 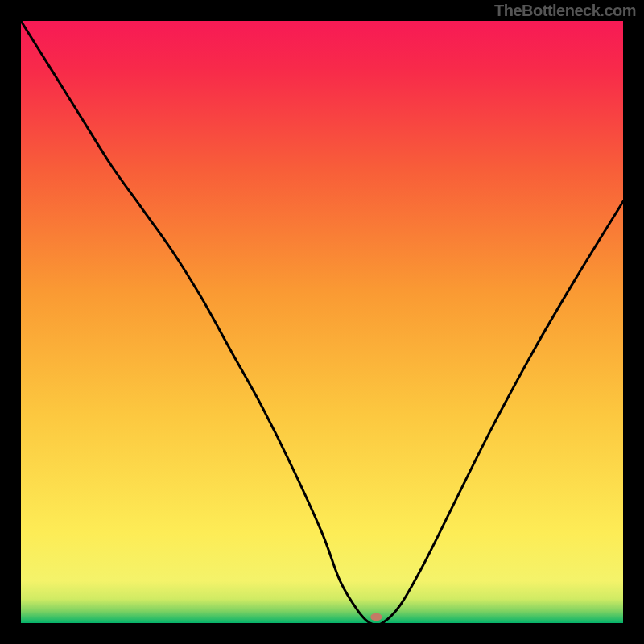 What do you see at coordinates (565, 11) in the screenshot?
I see `watermark-text: TheBottleneck.com` at bounding box center [565, 11].